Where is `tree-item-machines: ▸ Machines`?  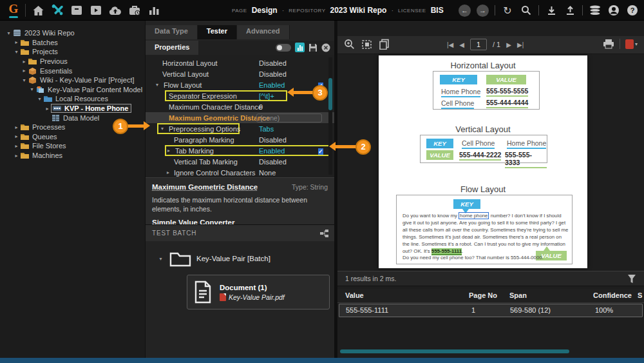 tree-item-machines: ▸ Machines is located at coordinates (72, 156).